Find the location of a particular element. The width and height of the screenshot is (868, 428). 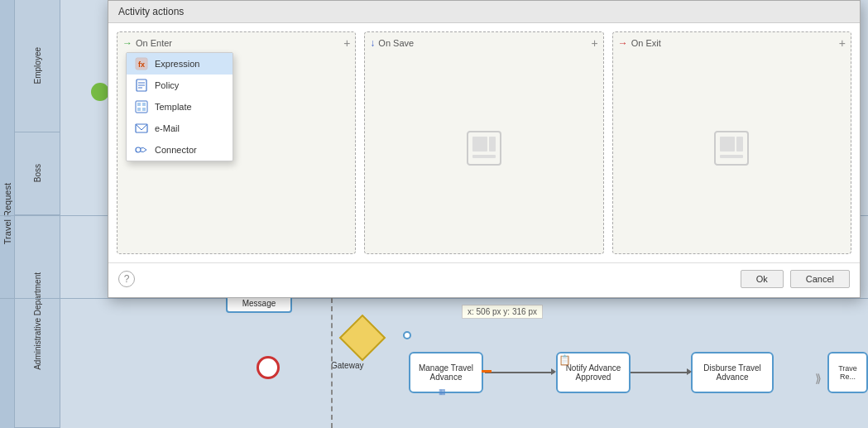

dropdown-item-email: e-Mail is located at coordinates (180, 128).